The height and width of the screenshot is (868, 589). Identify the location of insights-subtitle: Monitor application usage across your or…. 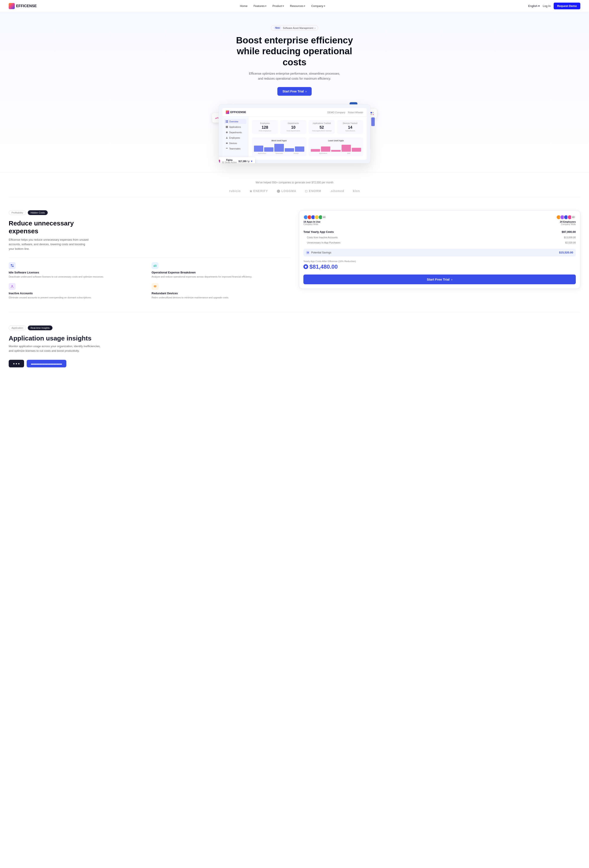
(56, 349).